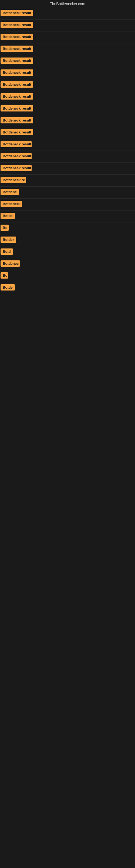  I want to click on result-row: Bottleneck, so click(68, 205).